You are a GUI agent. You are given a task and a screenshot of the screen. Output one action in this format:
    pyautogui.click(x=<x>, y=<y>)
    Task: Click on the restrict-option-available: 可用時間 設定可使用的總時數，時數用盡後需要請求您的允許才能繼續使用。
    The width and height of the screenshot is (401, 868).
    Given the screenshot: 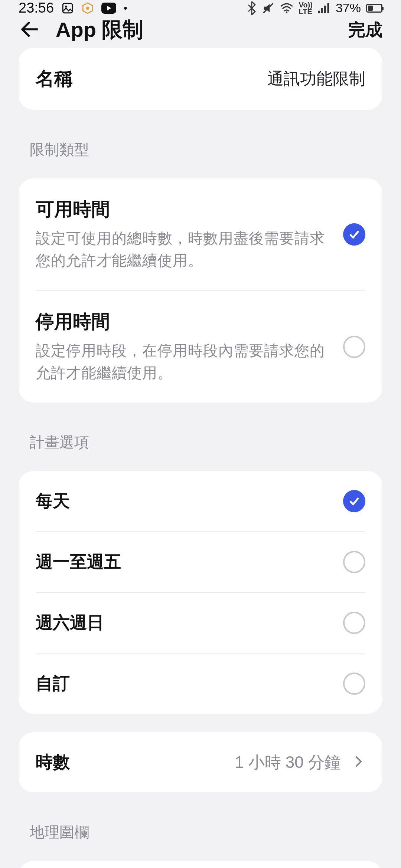 What is the action you would take?
    pyautogui.click(x=200, y=234)
    